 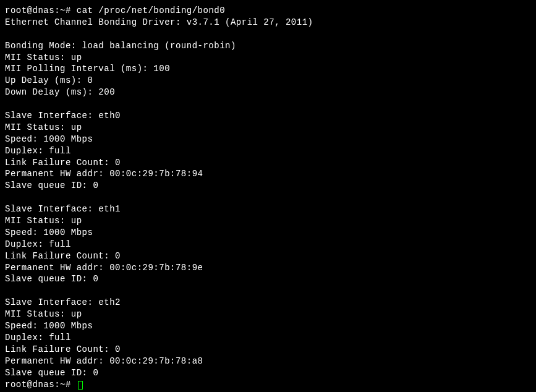 What do you see at coordinates (268, 174) in the screenshot?
I see `slave-hw-addr: Permanent HW addr: 00:0c:29:7b:78:94` at bounding box center [268, 174].